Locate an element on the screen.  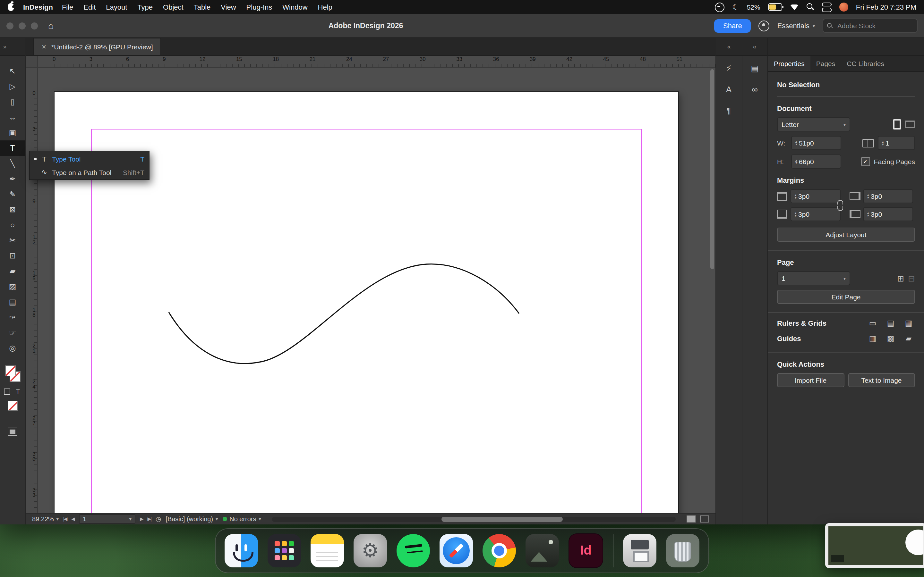
direct-selection-tool: ▷ is located at coordinates (13, 87).